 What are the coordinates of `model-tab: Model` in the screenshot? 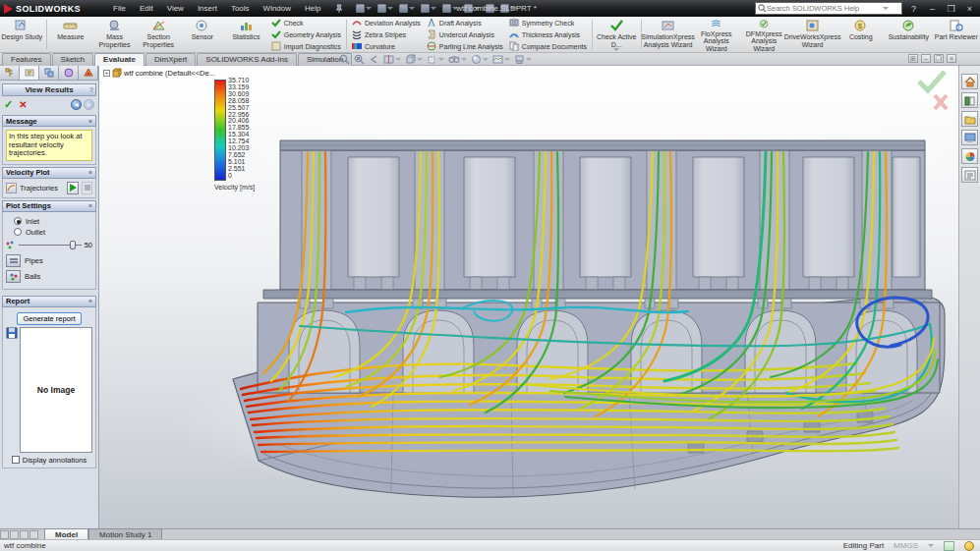 It's located at (67, 534).